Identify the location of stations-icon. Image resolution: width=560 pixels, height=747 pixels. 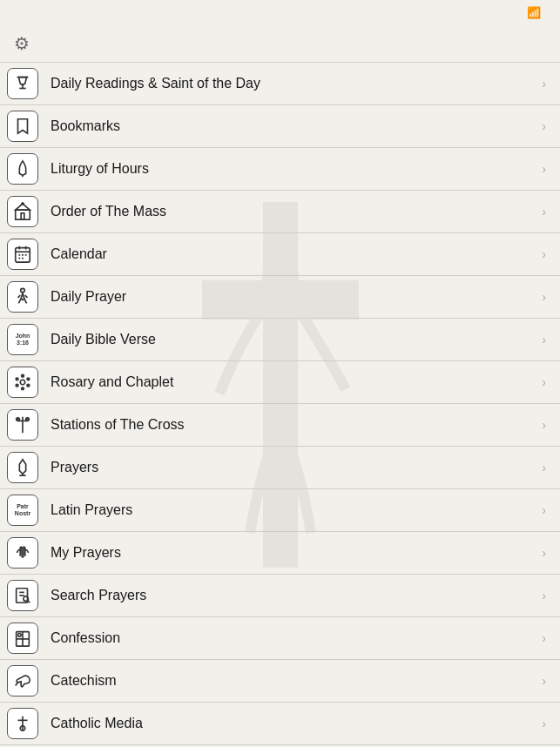
(23, 425).